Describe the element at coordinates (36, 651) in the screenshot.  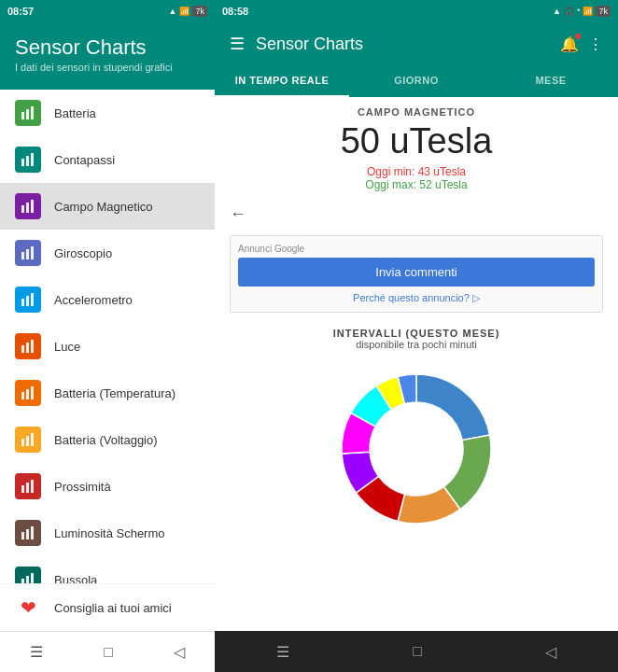
I see `nav-menu-left: ☰` at that location.